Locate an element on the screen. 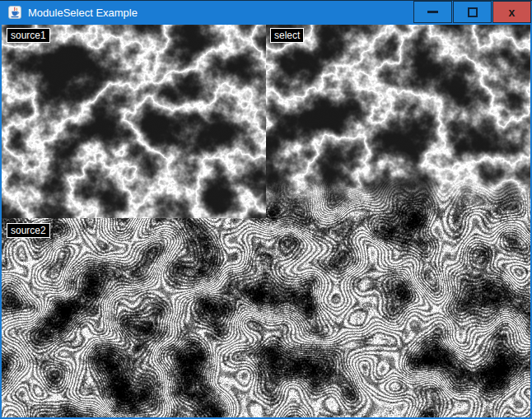  window-controls: x is located at coordinates (472, 12).